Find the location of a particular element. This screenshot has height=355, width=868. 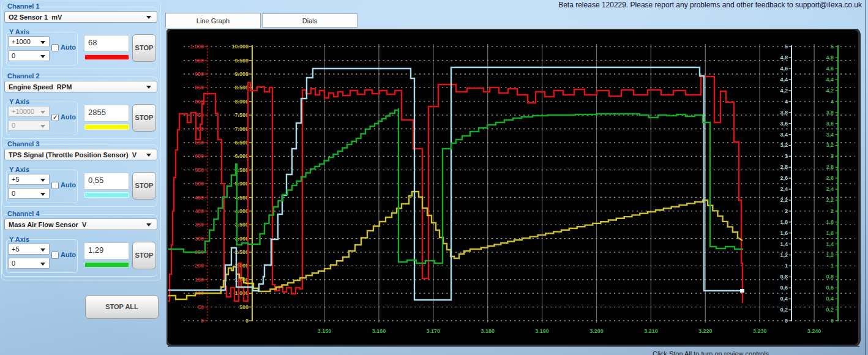

svg-text: 9.500 is located at coordinates (241, 61).